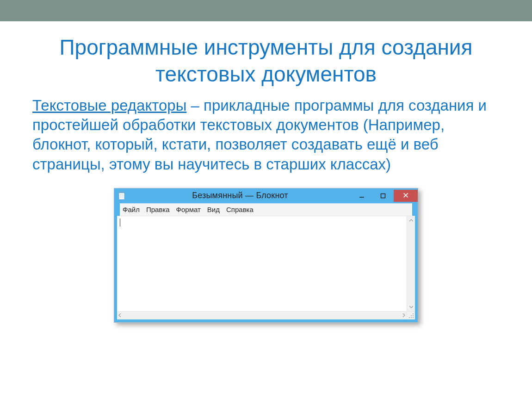 The width and height of the screenshot is (532, 400). I want to click on slide-top-bar, so click(266, 11).